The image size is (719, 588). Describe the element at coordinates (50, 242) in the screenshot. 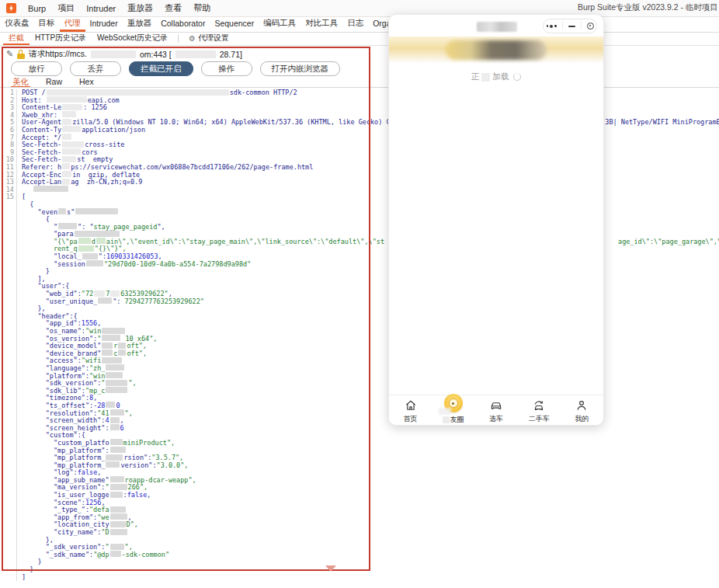

I see `code-segment: "{\"pa` at that location.